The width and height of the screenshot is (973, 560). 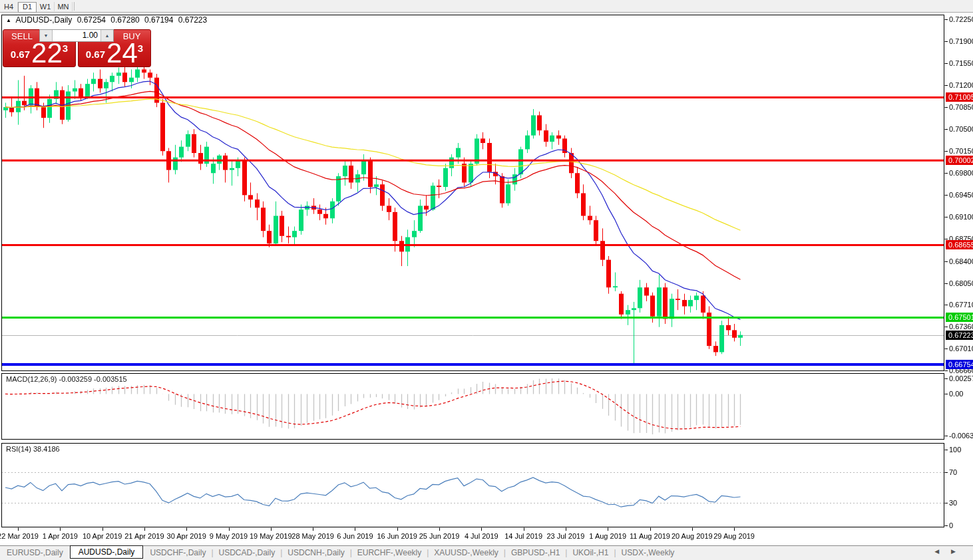 What do you see at coordinates (961, 349) in the screenshot?
I see `price-axis-label: 0.67010` at bounding box center [961, 349].